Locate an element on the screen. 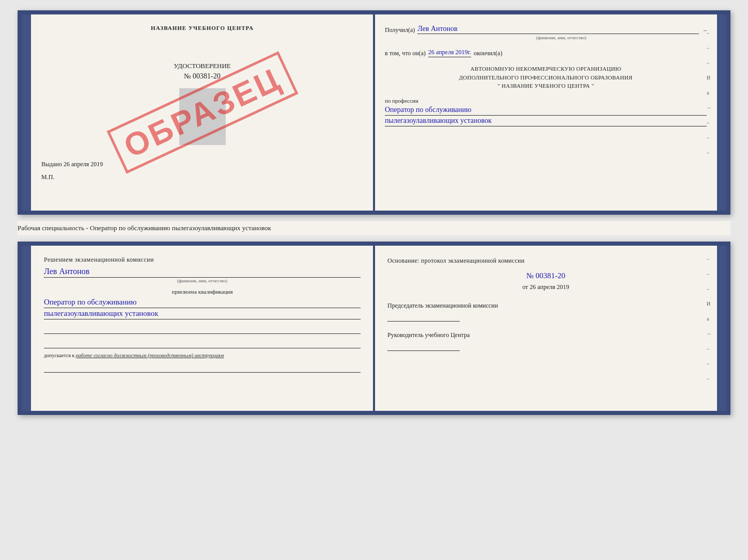  ot-line: от 26 апреля 2019 is located at coordinates (546, 287).